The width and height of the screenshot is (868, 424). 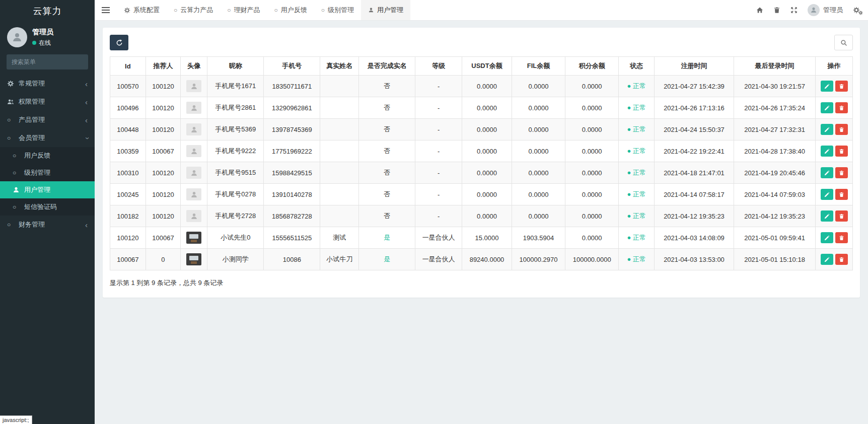 I want to click on search-icon, so click(x=844, y=43).